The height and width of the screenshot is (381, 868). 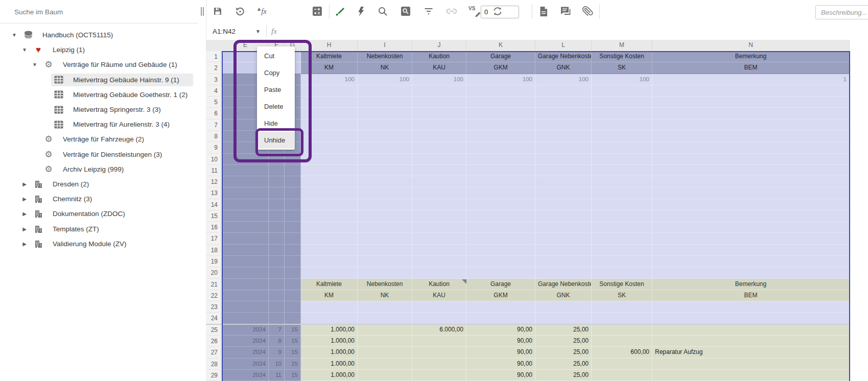 I want to click on row-header-4: 4, so click(x=213, y=91).